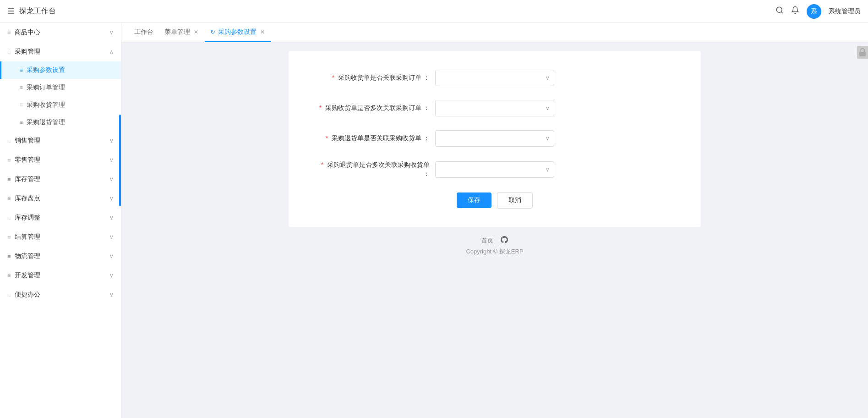 The height and width of the screenshot is (418, 868). I want to click on sidebar-label-sales: 销售管理, so click(62, 141).